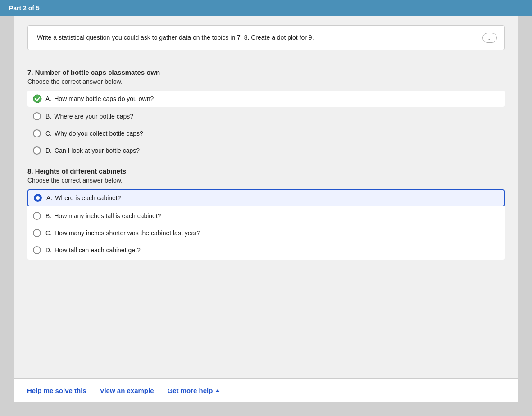  What do you see at coordinates (127, 233) in the screenshot?
I see `q8-c-text: How many inches shorter was the cabinet …` at bounding box center [127, 233].